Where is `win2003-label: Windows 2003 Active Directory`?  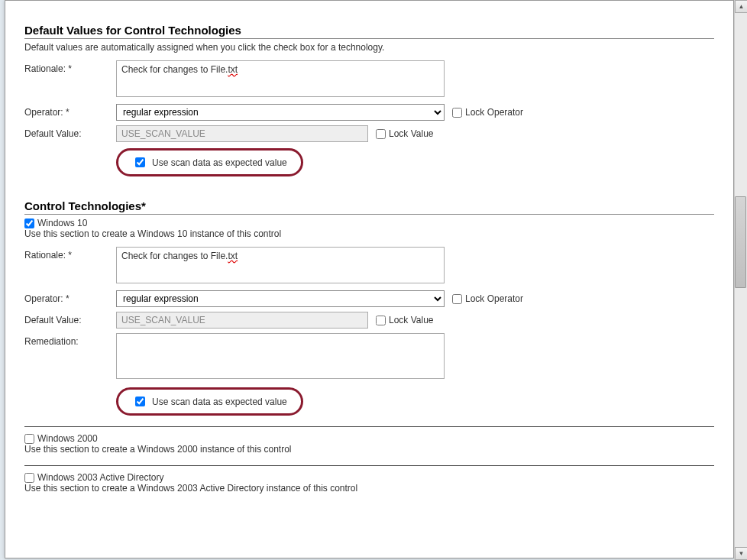 win2003-label: Windows 2003 Active Directory is located at coordinates (101, 477).